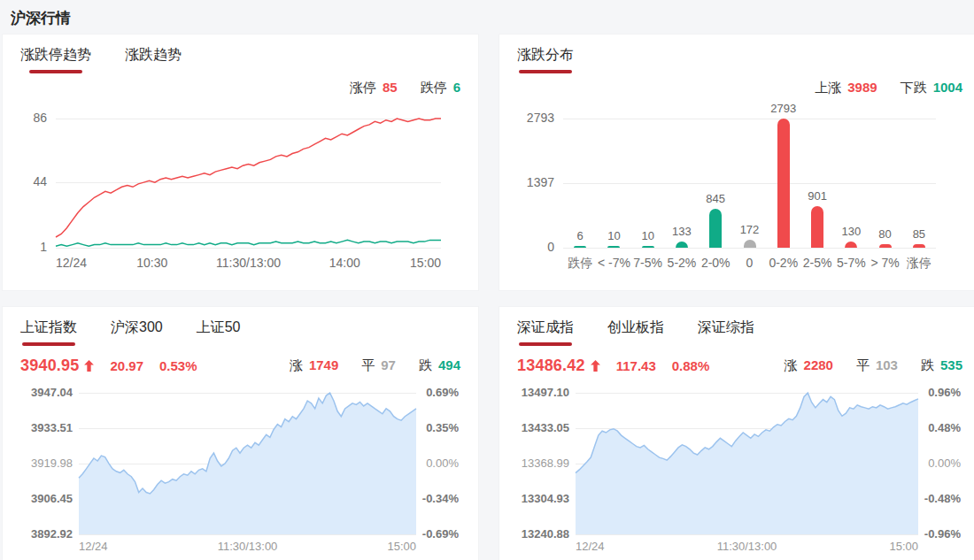  Describe the element at coordinates (715, 198) in the screenshot. I see `bar-value-label: 845` at that location.